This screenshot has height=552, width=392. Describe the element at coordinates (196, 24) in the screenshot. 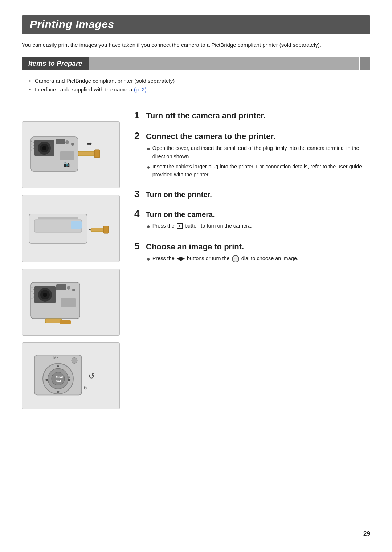

I see `page-title-bar: Printing Images` at that location.